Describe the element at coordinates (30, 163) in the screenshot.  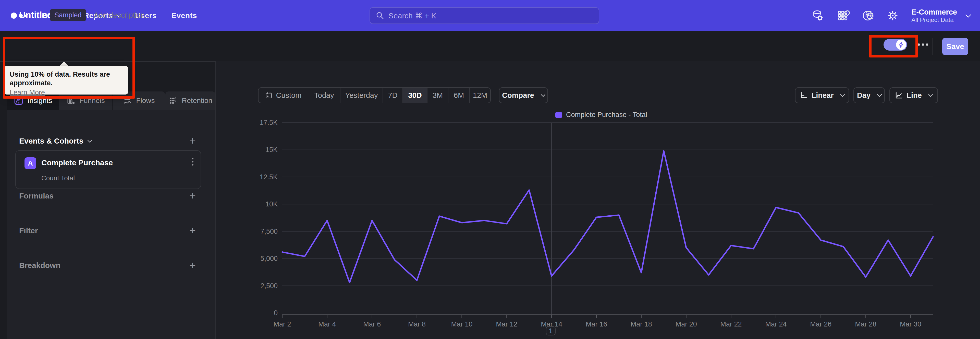
I see `event-letter-badge: A` at that location.